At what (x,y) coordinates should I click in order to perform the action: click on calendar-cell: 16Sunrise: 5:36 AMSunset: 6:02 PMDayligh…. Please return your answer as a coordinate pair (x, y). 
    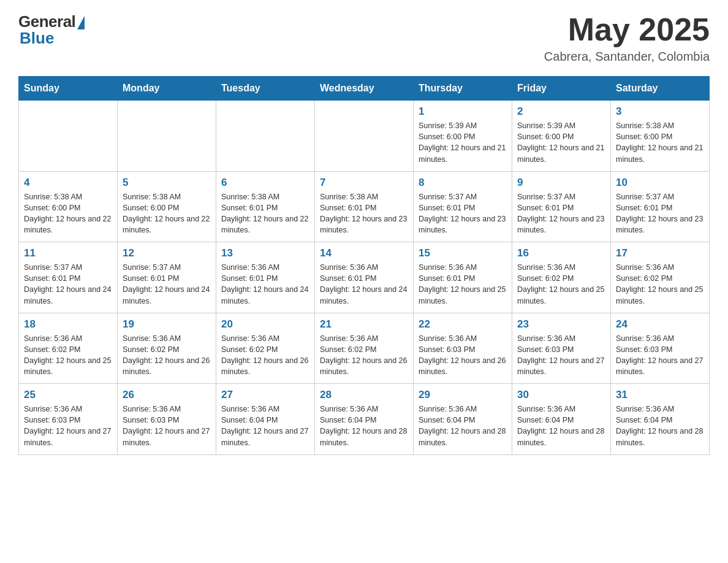
    Looking at the image, I should click on (561, 278).